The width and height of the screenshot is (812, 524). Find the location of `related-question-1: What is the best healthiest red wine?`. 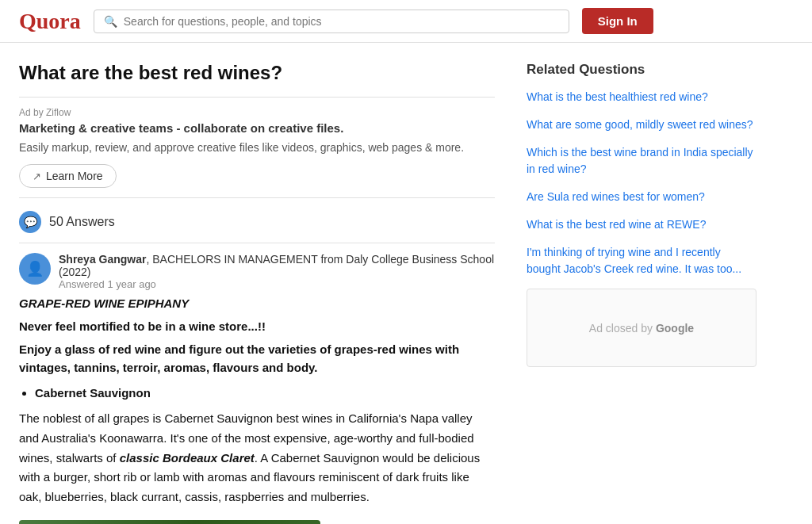

related-question-1: What is the best healthiest red wine? is located at coordinates (642, 97).